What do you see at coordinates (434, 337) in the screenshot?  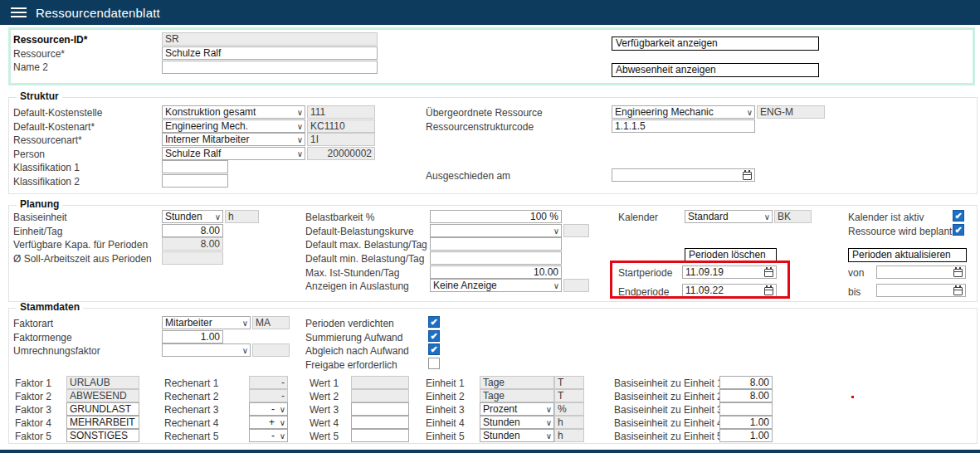 I see `check-icon: ✔` at bounding box center [434, 337].